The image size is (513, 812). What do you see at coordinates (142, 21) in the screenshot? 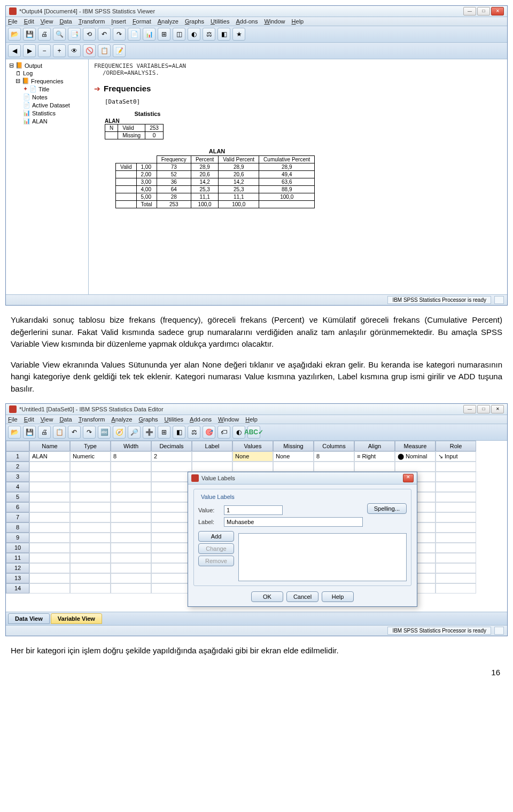
I see `menu-format: Format` at bounding box center [142, 21].